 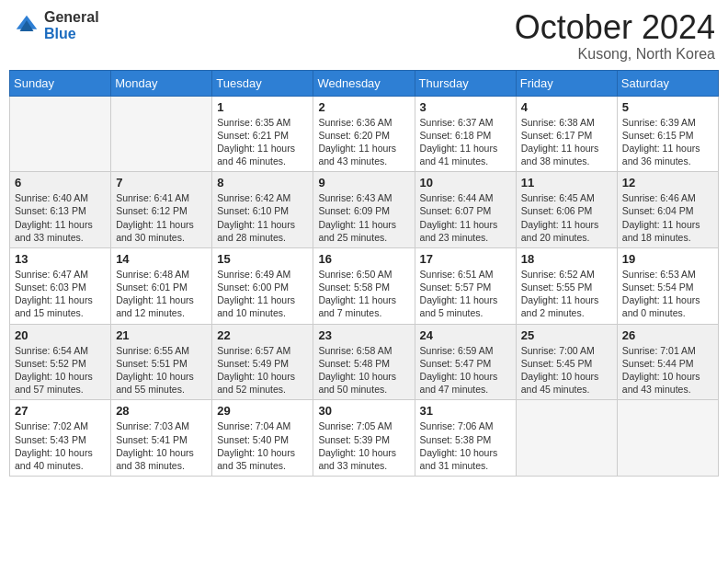 I want to click on day-number: 13, so click(x=61, y=259).